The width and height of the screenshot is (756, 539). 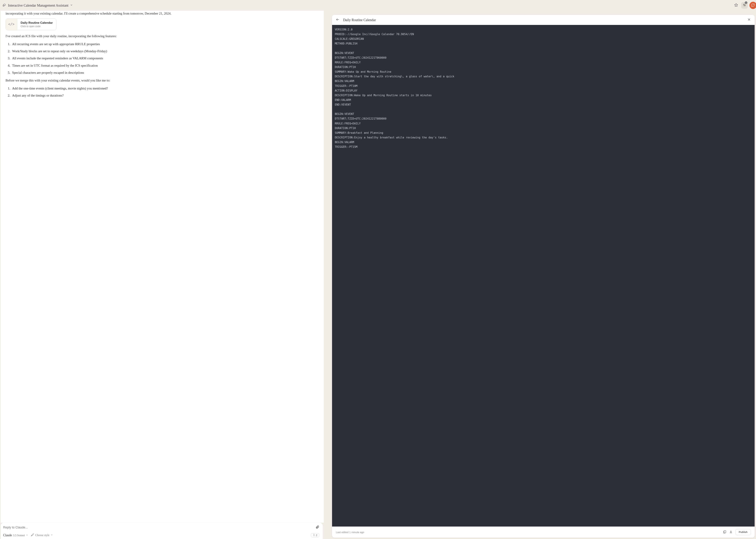 I want to click on favorite-button, so click(x=736, y=5).